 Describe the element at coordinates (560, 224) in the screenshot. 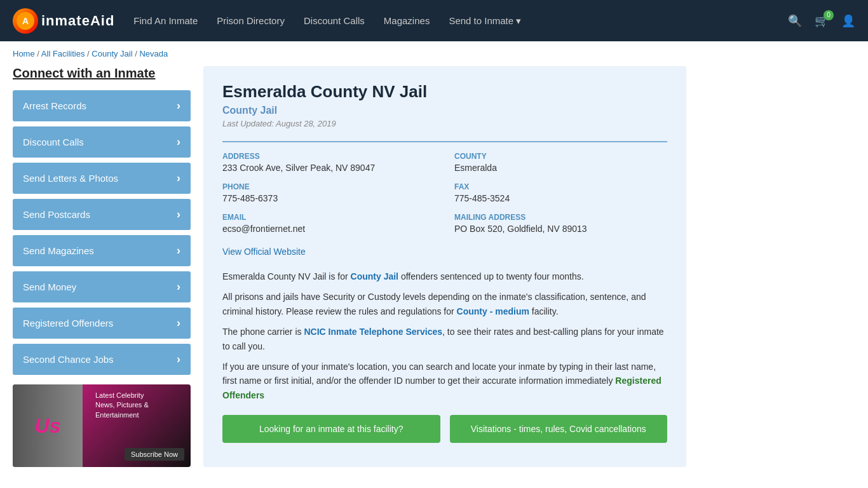

I see `mailing-block: MAILING ADDRESS PO Box 520, Goldfield, N…` at that location.